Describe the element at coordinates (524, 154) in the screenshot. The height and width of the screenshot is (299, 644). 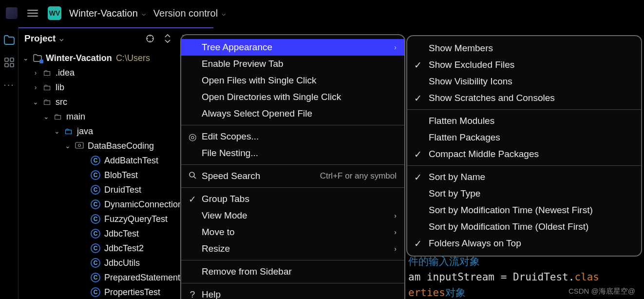
I see `submenu-item-compact-middle: ✓Compact Middle Packages` at that location.